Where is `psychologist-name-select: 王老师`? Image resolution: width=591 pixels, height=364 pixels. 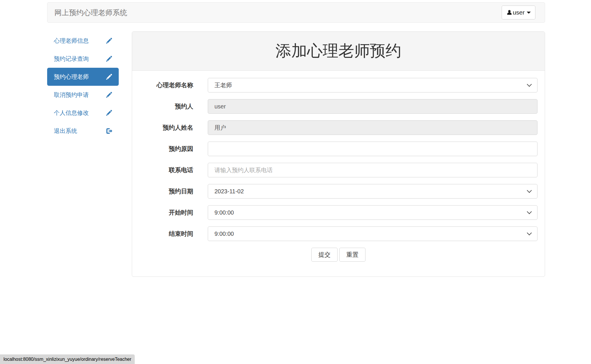
psychologist-name-select: 王老师 is located at coordinates (372, 85).